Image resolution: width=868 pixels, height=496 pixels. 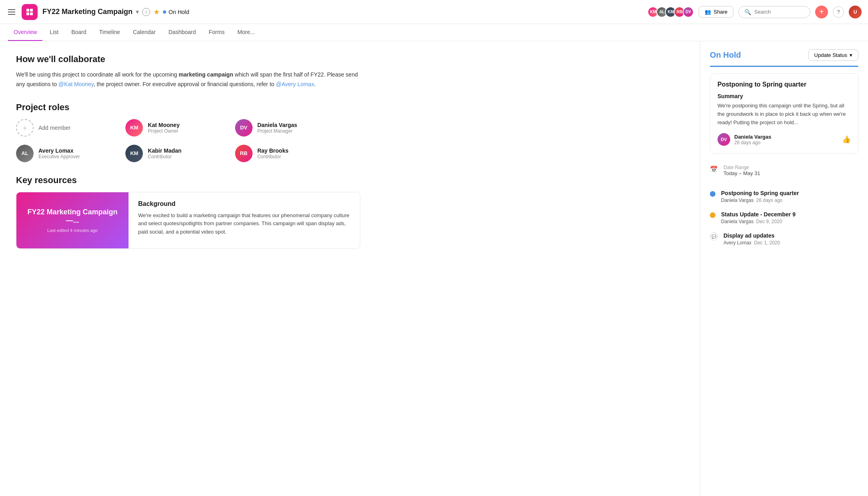 What do you see at coordinates (244, 128) in the screenshot?
I see `daniela-avatar: DV` at bounding box center [244, 128].